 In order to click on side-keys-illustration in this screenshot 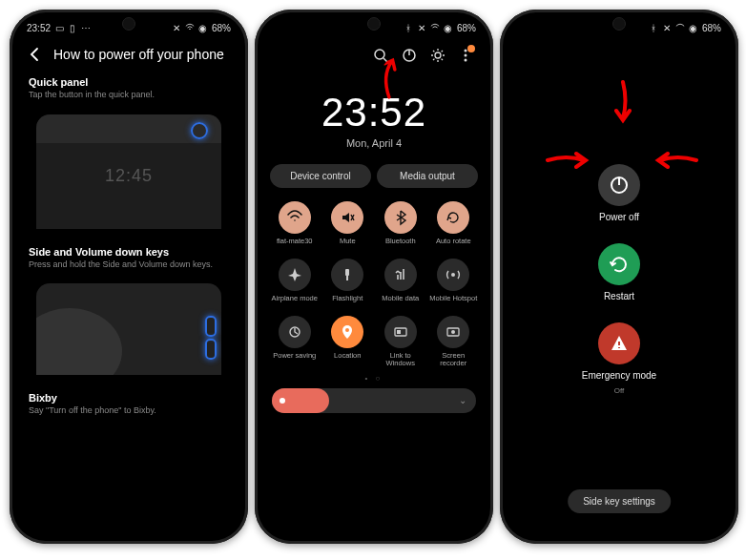, I will do `click(129, 329)`.